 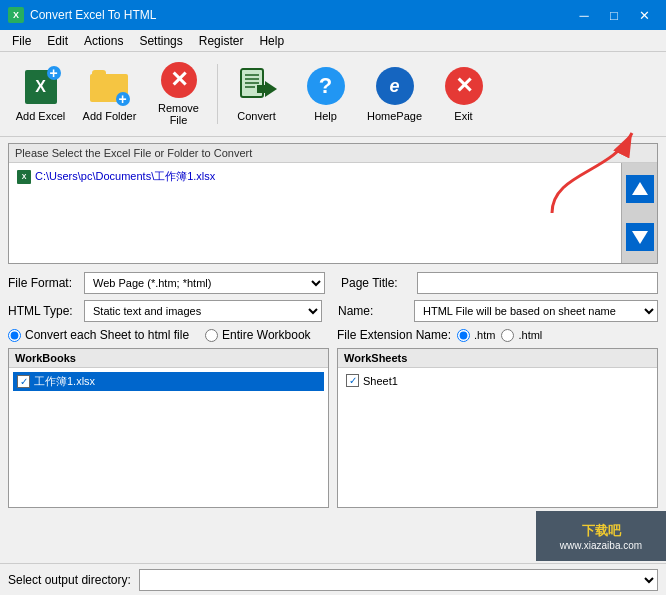 I want to click on worksheet-checkbox: ✓, so click(x=352, y=380).